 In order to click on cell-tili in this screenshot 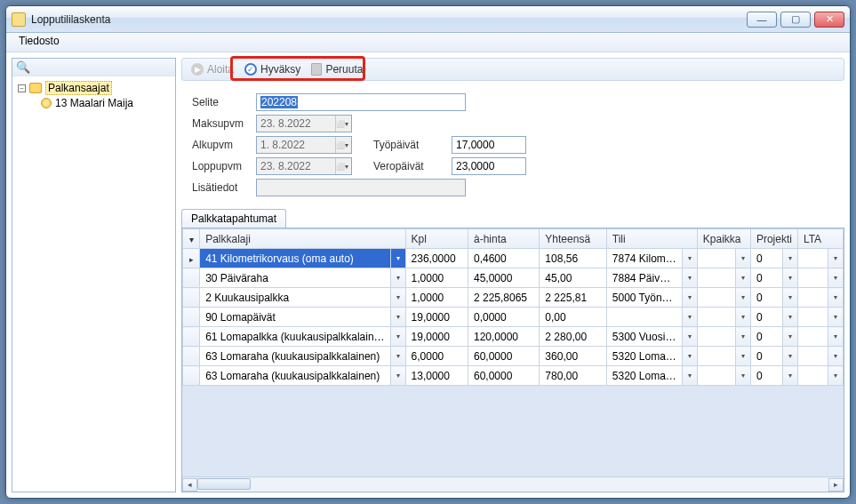, I will do `click(644, 317)`.